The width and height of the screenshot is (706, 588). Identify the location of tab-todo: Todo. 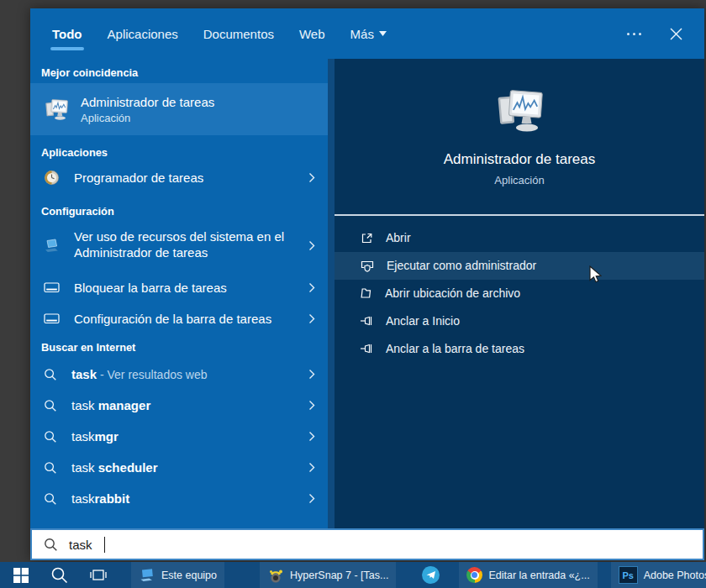
(67, 34).